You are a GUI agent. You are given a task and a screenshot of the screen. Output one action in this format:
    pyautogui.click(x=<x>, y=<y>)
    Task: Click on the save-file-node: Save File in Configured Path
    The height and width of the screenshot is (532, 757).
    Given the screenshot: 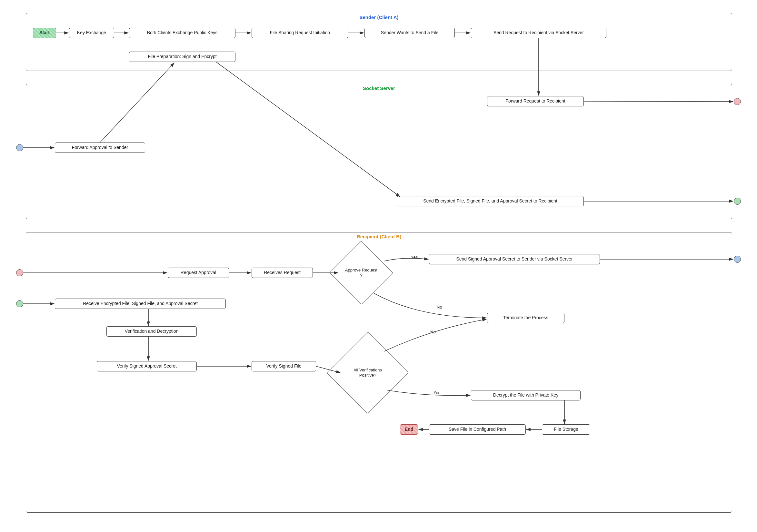 What is the action you would take?
    pyautogui.click(x=477, y=429)
    